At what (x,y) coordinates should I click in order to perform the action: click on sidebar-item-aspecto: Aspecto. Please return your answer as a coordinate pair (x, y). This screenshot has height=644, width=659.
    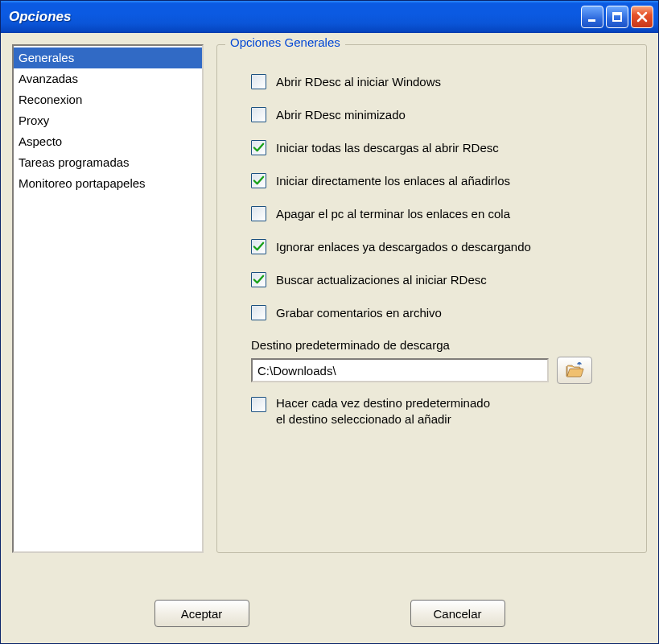
    Looking at the image, I should click on (108, 142).